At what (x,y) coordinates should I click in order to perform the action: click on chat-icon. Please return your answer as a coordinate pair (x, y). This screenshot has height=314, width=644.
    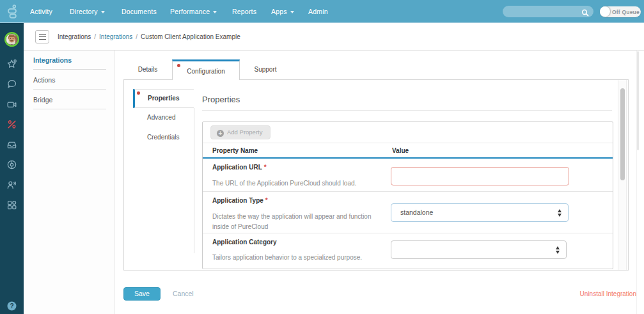
    Looking at the image, I should click on (12, 86).